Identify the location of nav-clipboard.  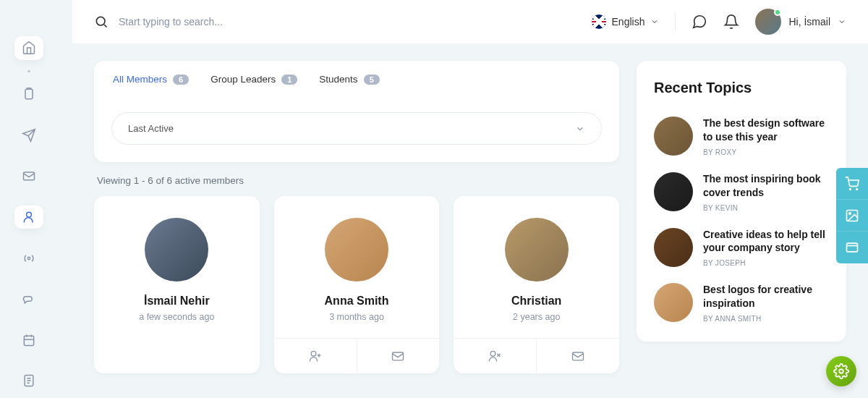
(29, 94).